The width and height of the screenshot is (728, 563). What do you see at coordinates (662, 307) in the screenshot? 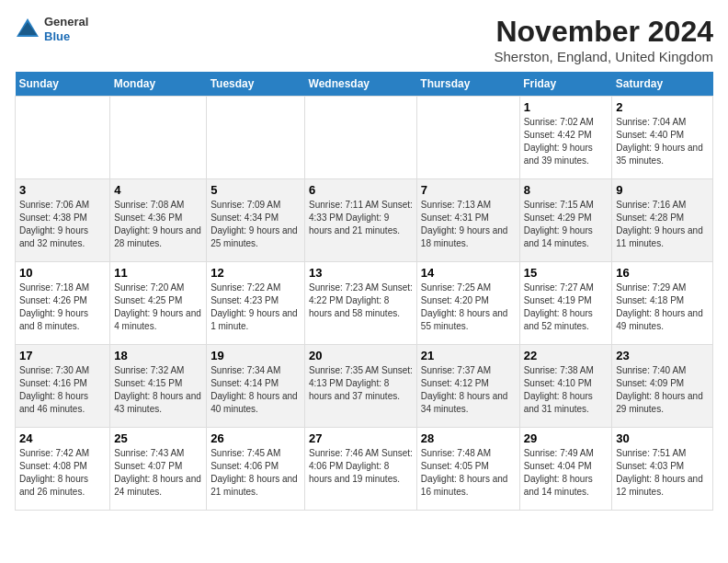
I see `day-info: Sunrise: 7:29 AM Sunset: 4:18 PM Dayligh…` at bounding box center [662, 307].